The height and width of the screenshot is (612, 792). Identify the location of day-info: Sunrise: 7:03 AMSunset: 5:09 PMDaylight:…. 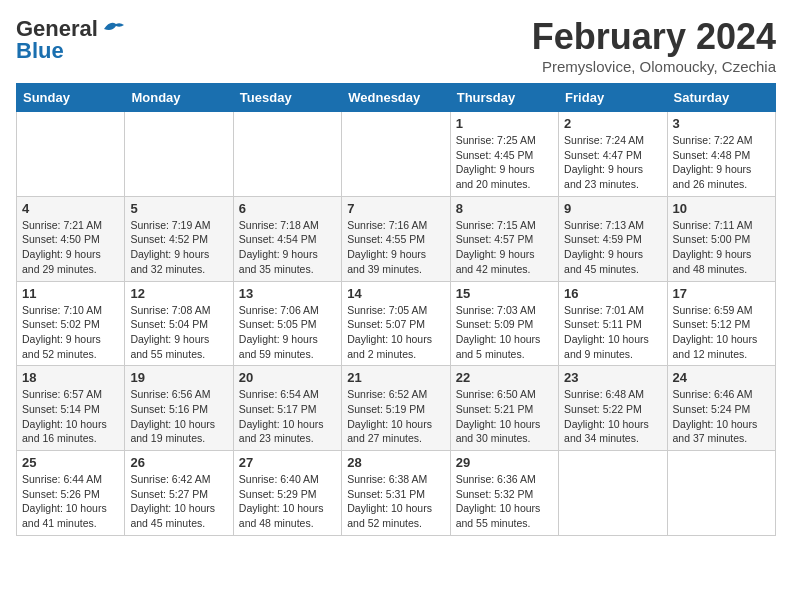
(504, 332).